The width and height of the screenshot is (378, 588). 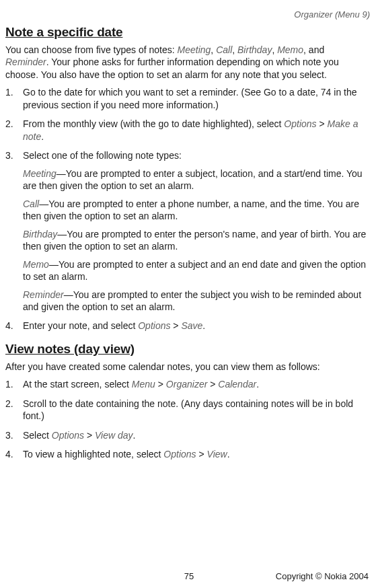 I want to click on step-pre: From the monthly view (with the go to da…, so click(x=153, y=124).